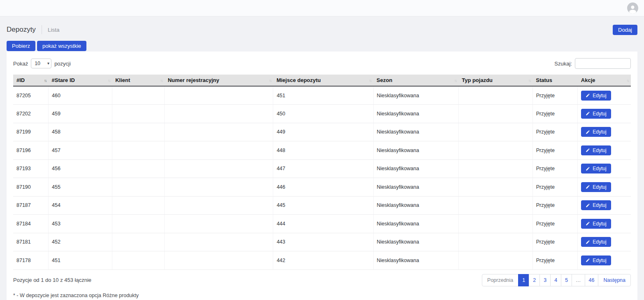 This screenshot has height=300, width=644. What do you see at coordinates (500, 280) in the screenshot?
I see `pagination-previous: Poprzednia` at bounding box center [500, 280].